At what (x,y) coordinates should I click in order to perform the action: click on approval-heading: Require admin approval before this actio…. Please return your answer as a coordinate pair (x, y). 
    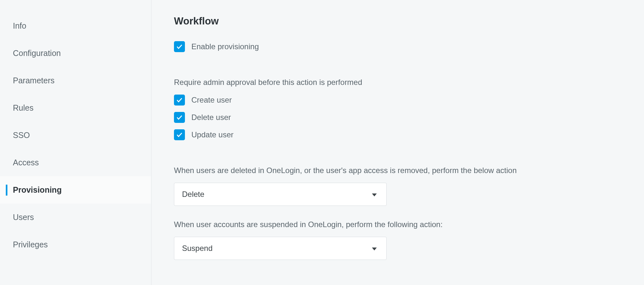
    Looking at the image, I should click on (398, 82).